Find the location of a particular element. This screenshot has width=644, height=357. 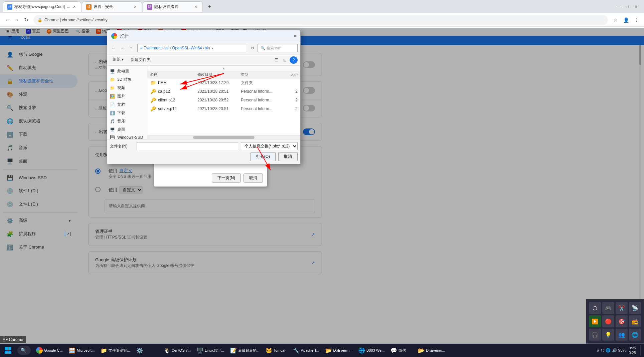

fd-file-row-pem: 📁 PEM 2021/10/28 17:29 文件夹 is located at coordinates (224, 83).